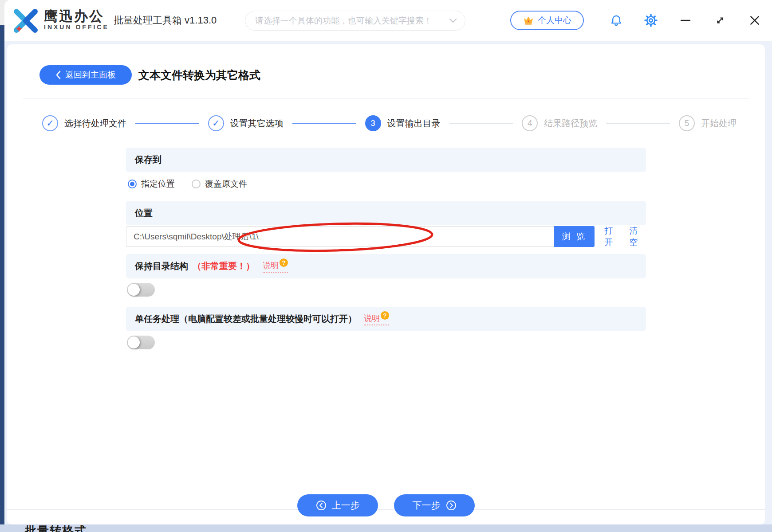 This screenshot has width=772, height=532. I want to click on maximize-button, so click(720, 20).